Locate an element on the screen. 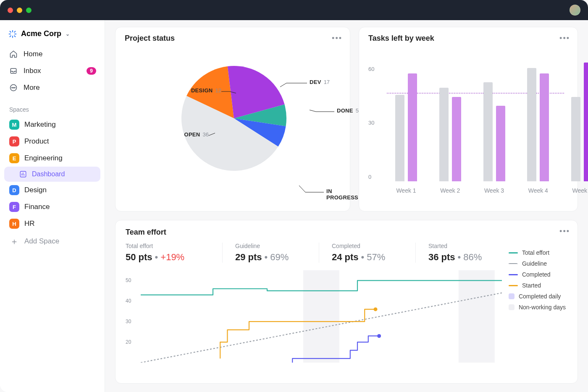  y-tick: 50 is located at coordinates (129, 280).